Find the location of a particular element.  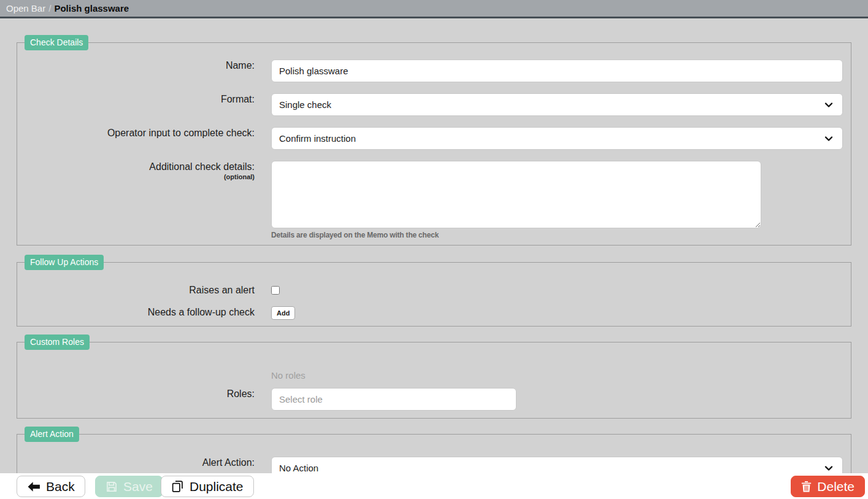

roles-select-input is located at coordinates (394, 399).